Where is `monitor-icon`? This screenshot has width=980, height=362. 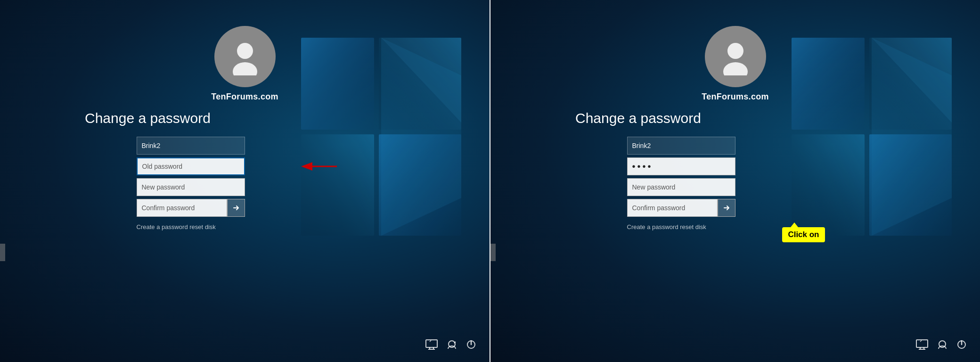 monitor-icon is located at coordinates (432, 346).